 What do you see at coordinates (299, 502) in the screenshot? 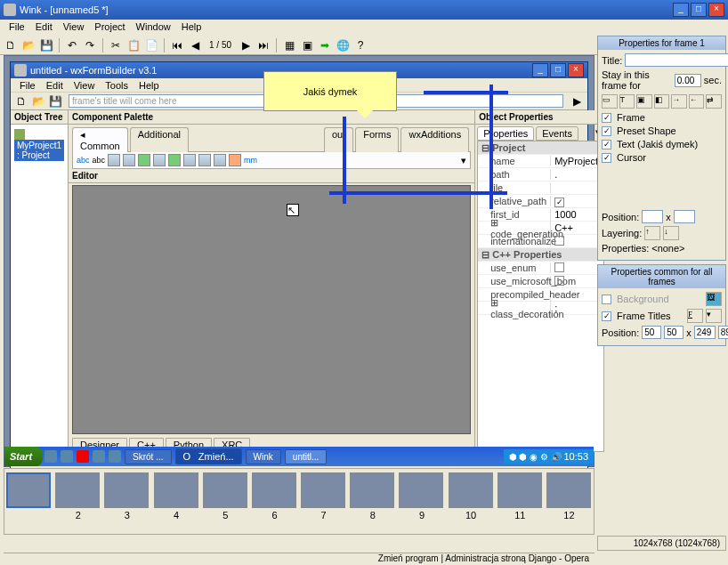
I see `thumbnail-strip: 23456789101112` at bounding box center [299, 502].